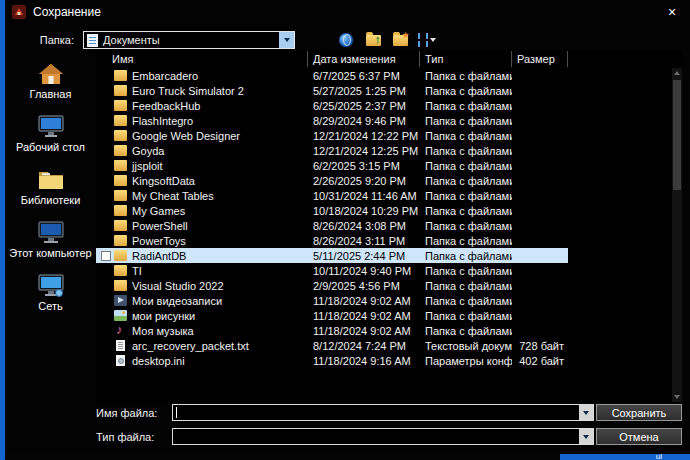 The width and height of the screenshot is (690, 460). Describe the element at coordinates (158, 211) in the screenshot. I see `file-name: My Games` at that location.